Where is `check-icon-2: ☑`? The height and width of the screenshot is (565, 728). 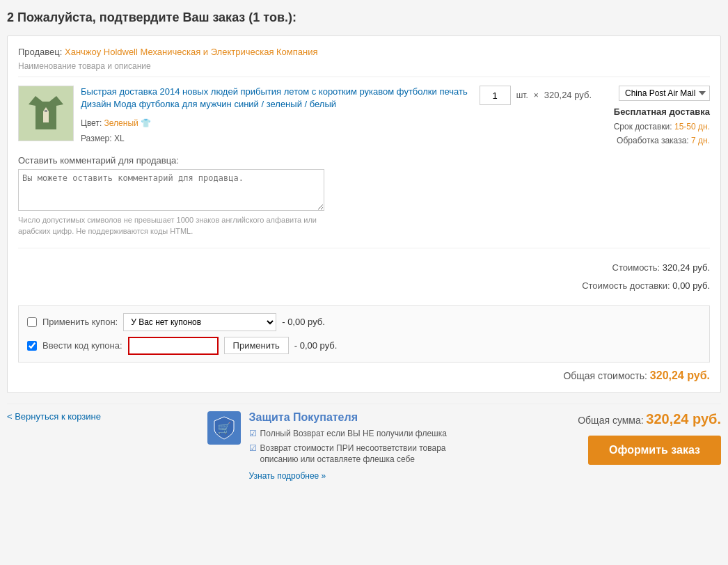
check-icon-2: ☑ is located at coordinates (253, 448).